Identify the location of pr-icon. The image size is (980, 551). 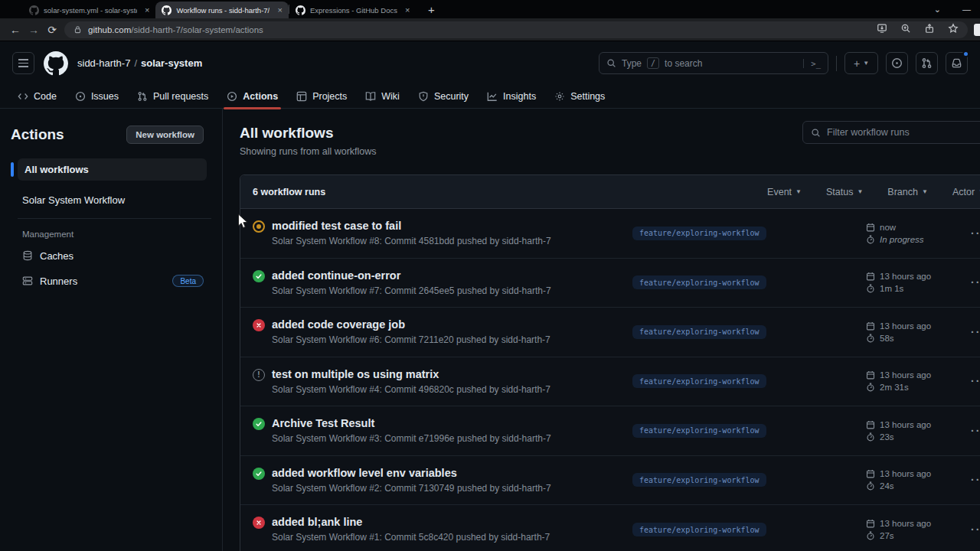
(142, 96).